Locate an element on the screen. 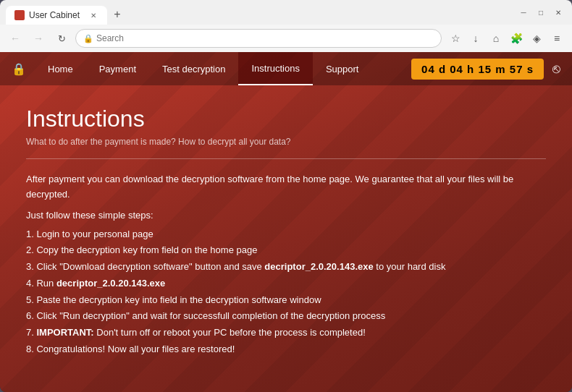  pocket-icon: ◈ is located at coordinates (537, 38).